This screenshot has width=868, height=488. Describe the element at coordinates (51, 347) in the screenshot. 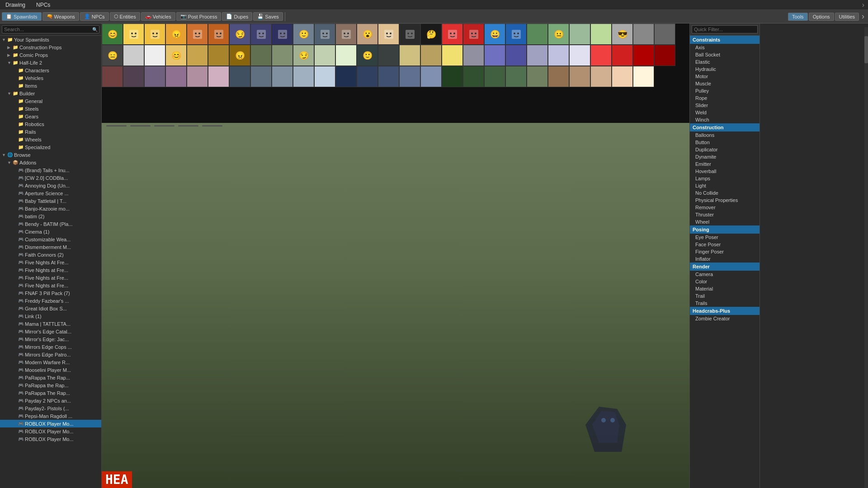

I see `tree-item-addon-23: 🎮 Mirrors Edge Cops ...` at that location.